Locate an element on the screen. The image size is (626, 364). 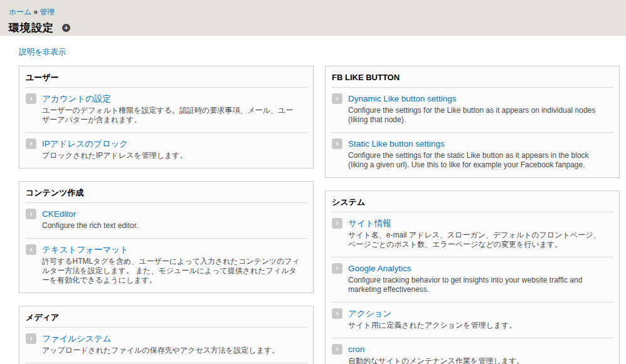
config-item-file-system: › ファイルシステム アップロードされたファイルの保存先やアクセス方法を設定しま… is located at coordinates (166, 345).